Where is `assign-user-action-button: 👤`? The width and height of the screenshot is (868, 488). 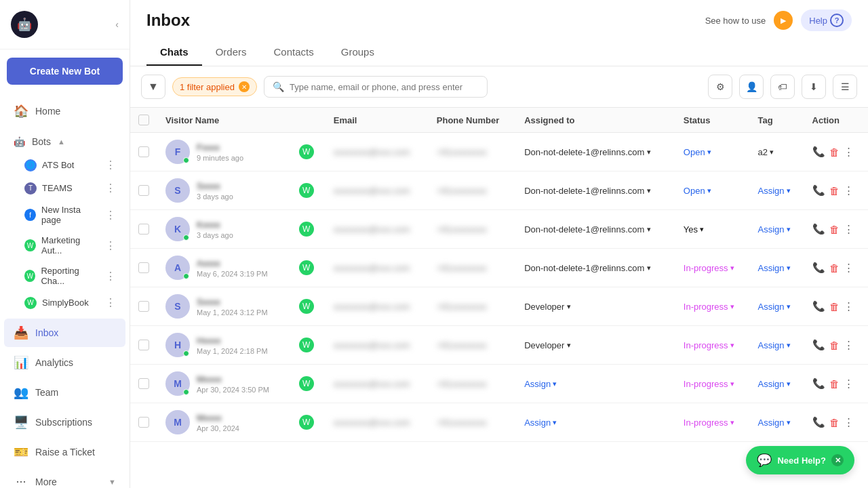 assign-user-action-button: 👤 is located at coordinates (751, 87).